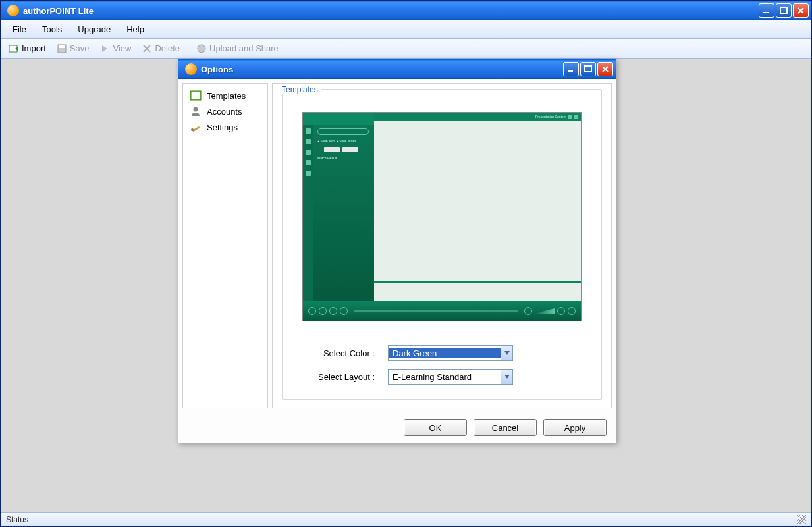 The image size is (812, 527). What do you see at coordinates (445, 353) in the screenshot?
I see `color-value: Dark Green` at bounding box center [445, 353].